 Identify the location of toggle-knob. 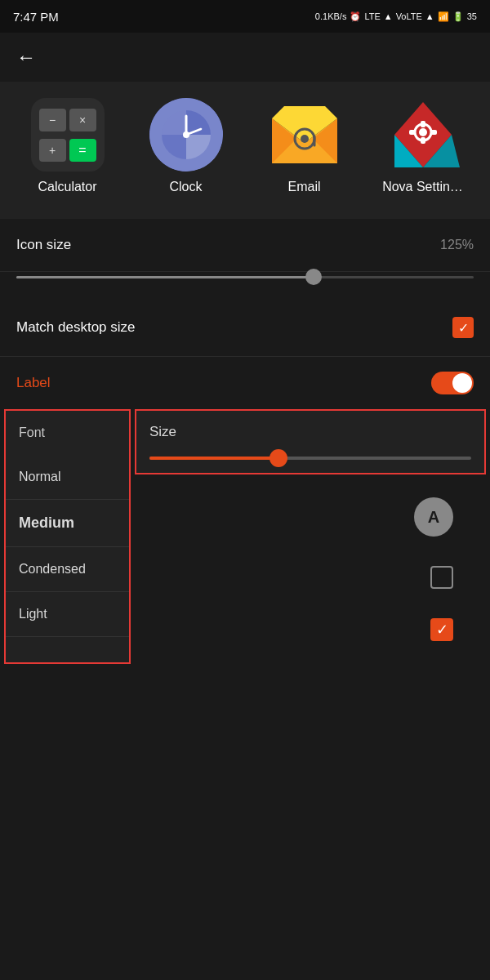
(462, 383).